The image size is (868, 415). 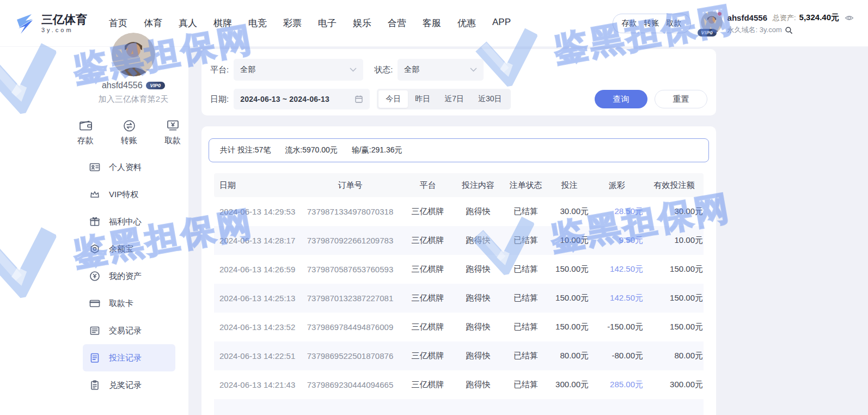 What do you see at coordinates (350, 356) in the screenshot?
I see `cell-order-no: 7379869522501870876` at bounding box center [350, 356].